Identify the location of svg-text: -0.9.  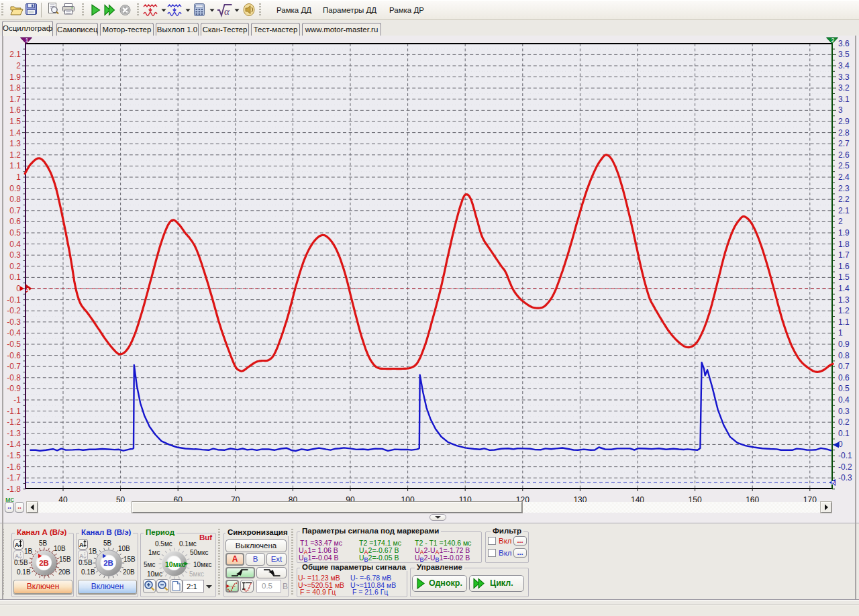
(13, 389).